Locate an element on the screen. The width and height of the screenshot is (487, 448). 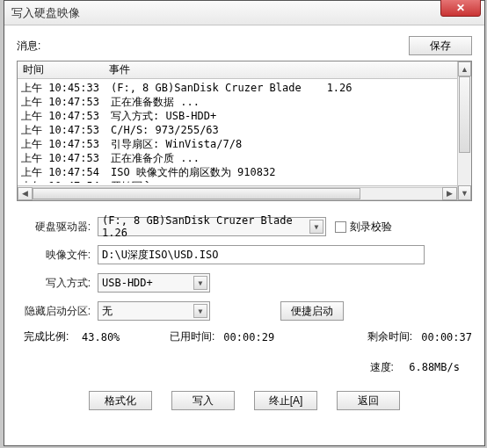
speed-label: 速度: is located at coordinates (382, 367).